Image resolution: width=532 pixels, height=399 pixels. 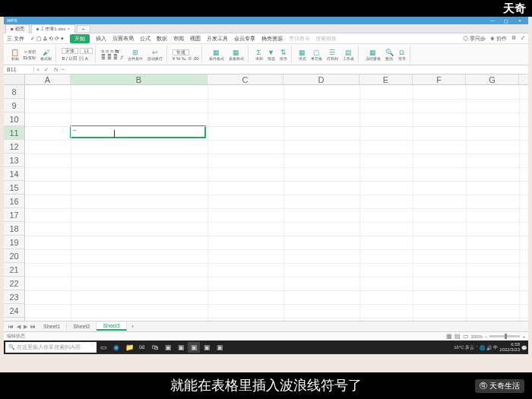 I want to click on taskbar-search: 🔍 在这里输入你要搜索的内容, so click(x=51, y=347).